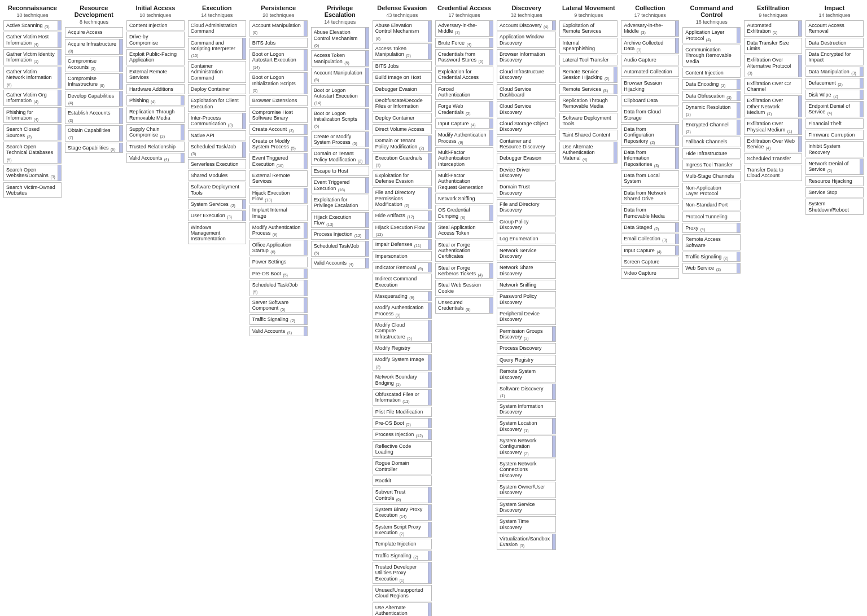  I want to click on technique-cell: User Execution (3), so click(217, 215).